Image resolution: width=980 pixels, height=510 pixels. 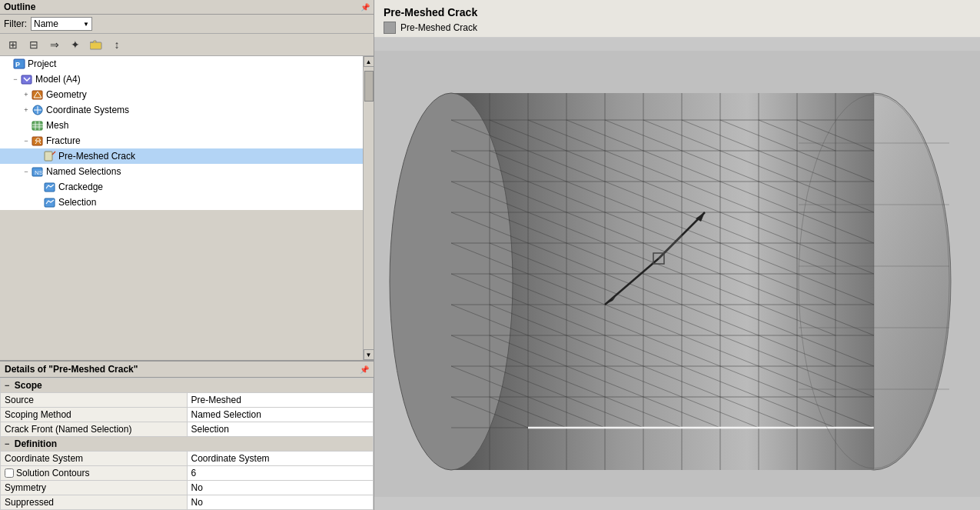 What do you see at coordinates (364, 369) in the screenshot?
I see `details-pin-icon: 📌` at bounding box center [364, 369].